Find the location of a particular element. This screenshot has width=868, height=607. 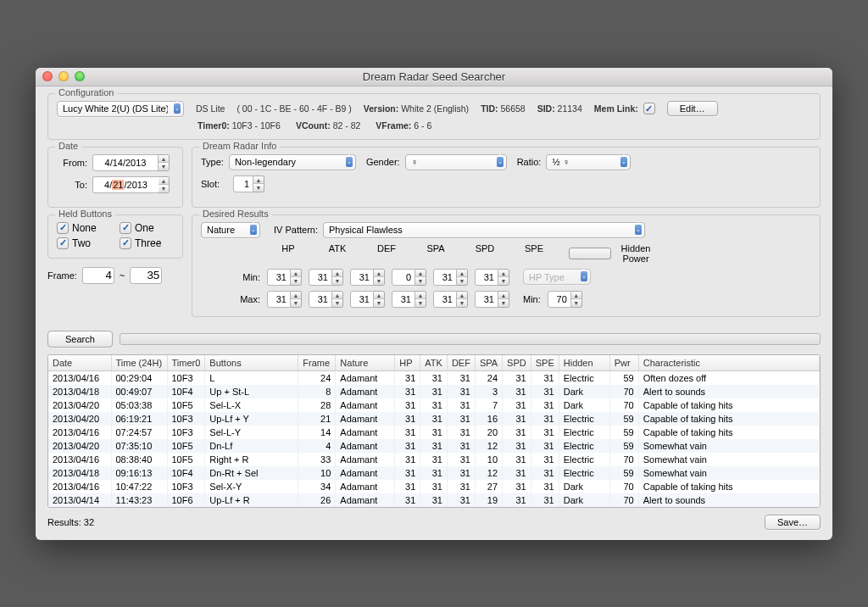

profile-select: Lucy White 2(U) (DS Lite) is located at coordinates (120, 109).